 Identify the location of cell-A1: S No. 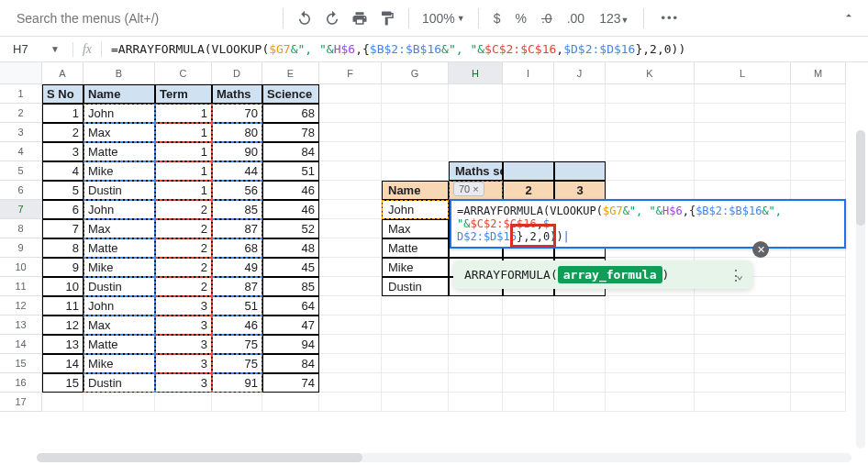
(62, 94).